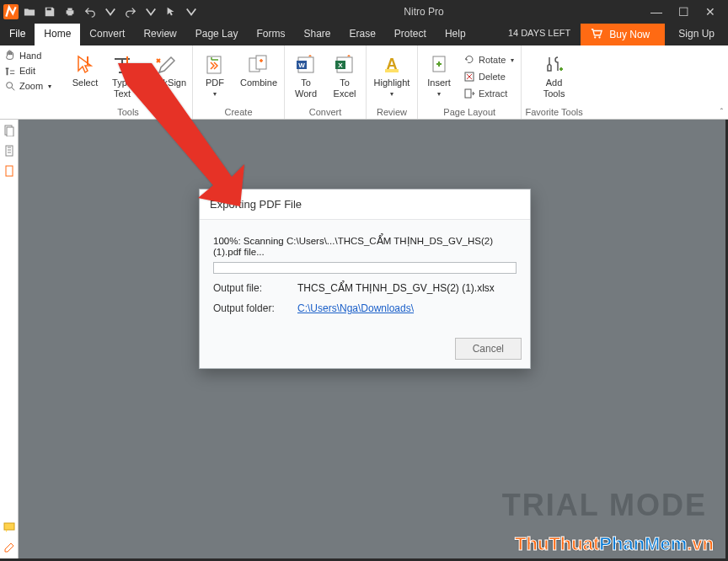  What do you see at coordinates (439, 83) in the screenshot?
I see `insert-label: Insert` at bounding box center [439, 83].